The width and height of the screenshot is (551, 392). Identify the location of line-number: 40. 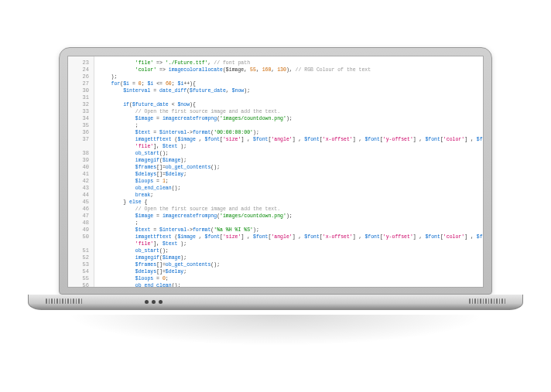
(80, 167).